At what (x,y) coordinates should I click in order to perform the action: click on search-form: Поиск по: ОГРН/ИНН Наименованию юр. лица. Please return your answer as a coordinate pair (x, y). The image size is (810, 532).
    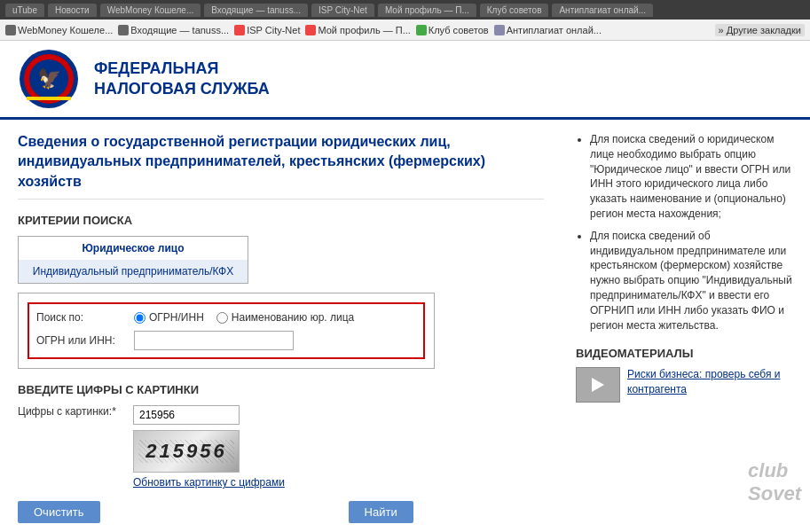
    Looking at the image, I should click on (226, 331).